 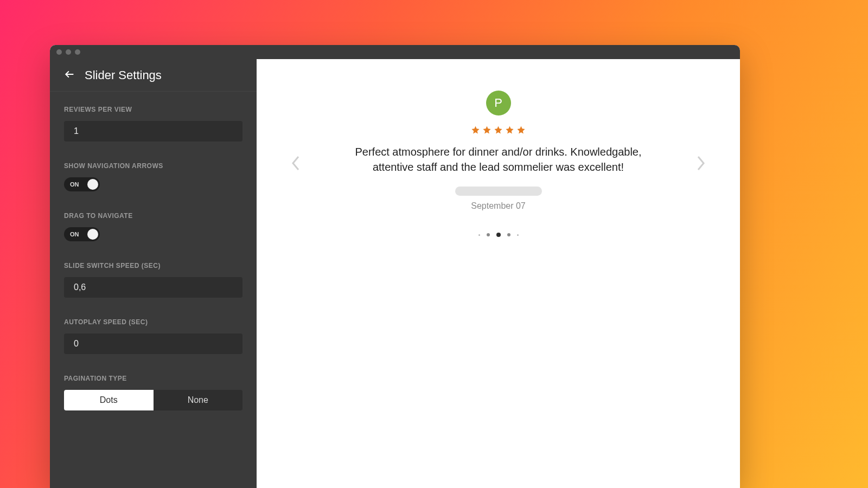 What do you see at coordinates (153, 336) in the screenshot?
I see `field-autoplay-speed: AUTOPLAY SPEED (SEC)` at bounding box center [153, 336].